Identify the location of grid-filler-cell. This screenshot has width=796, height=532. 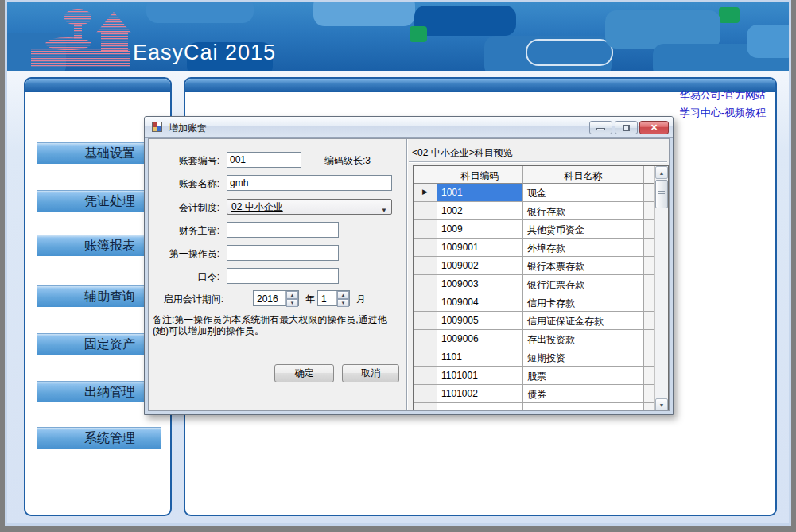
(649, 175).